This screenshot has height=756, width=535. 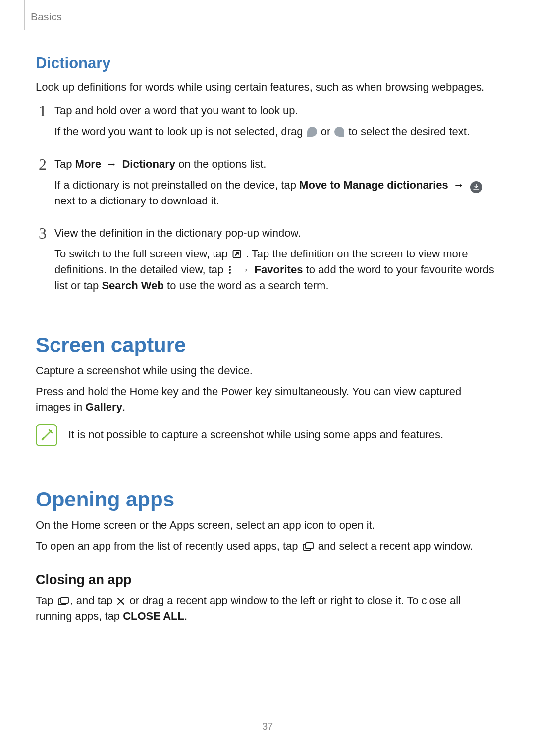 What do you see at coordinates (180, 132) in the screenshot?
I see `text: If the word you want to look up is not s…` at bounding box center [180, 132].